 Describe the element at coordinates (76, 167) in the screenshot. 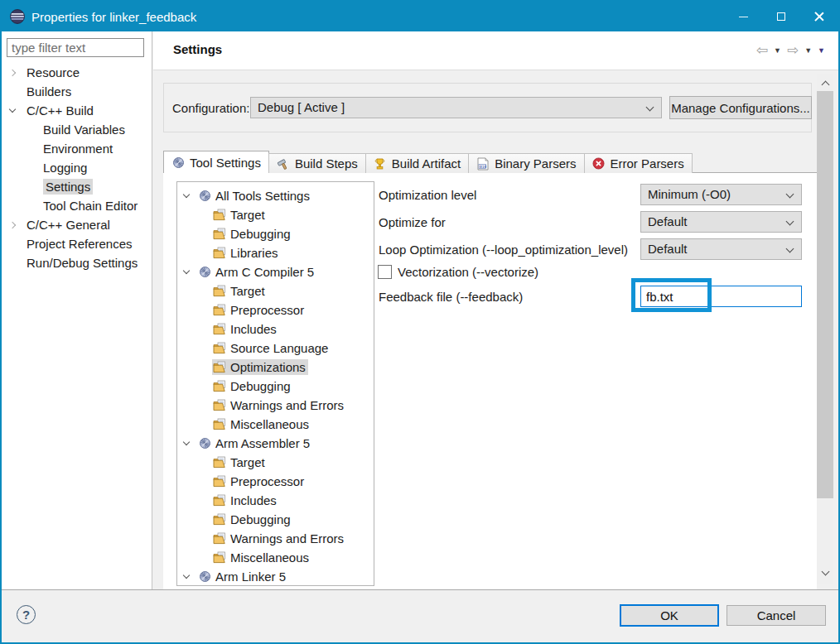

I see `sidebar-item-logging: Logging` at that location.